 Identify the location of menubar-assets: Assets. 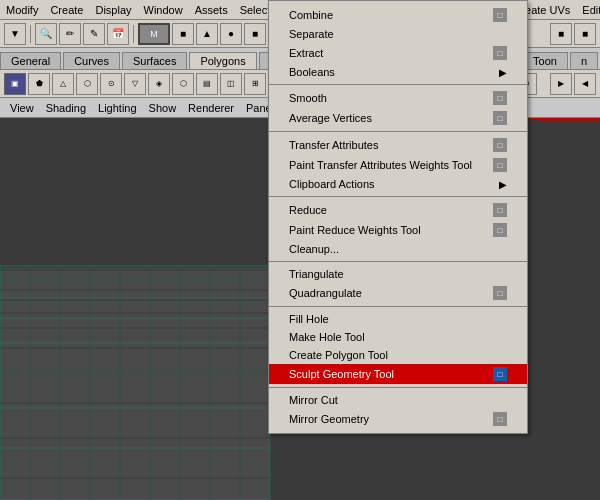
(212, 10).